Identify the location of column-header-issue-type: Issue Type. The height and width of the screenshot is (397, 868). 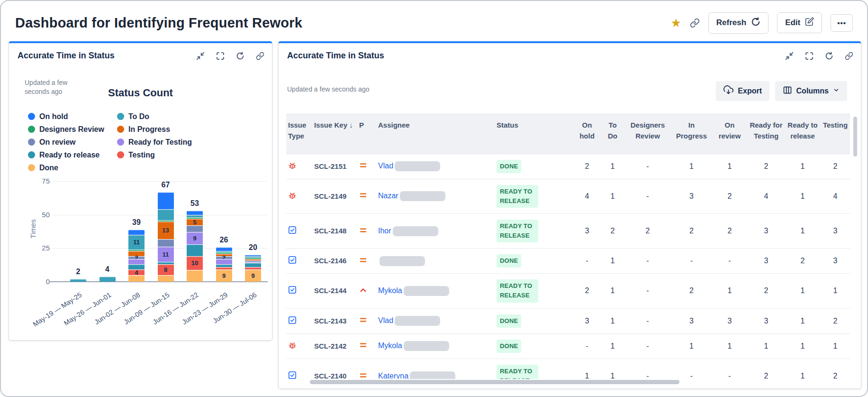
(299, 134).